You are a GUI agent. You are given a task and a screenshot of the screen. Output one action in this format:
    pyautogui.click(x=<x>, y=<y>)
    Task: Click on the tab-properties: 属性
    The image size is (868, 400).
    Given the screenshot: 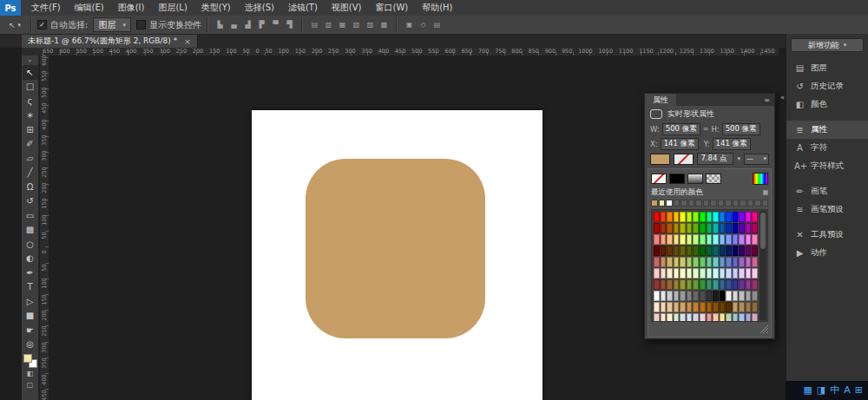 What is the action you would take?
    pyautogui.click(x=661, y=100)
    